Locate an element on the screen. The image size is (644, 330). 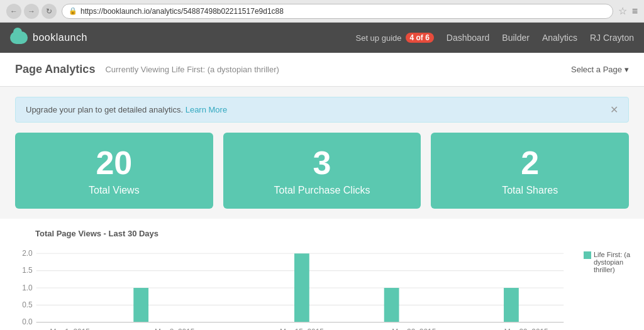
x-label-mar8: Mar 8, 2015 is located at coordinates (175, 329).